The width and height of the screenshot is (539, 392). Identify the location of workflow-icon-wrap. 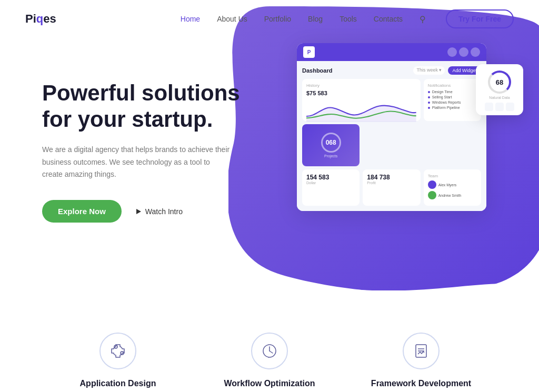
(270, 351).